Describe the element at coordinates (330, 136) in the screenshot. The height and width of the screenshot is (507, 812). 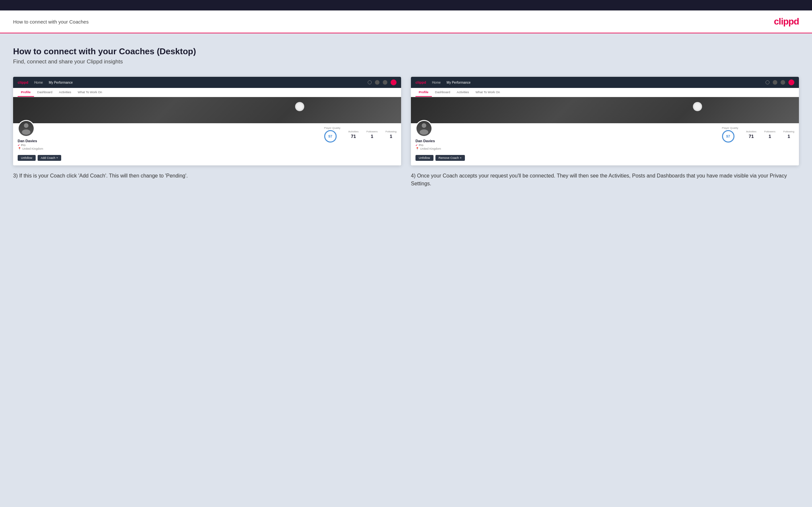
I see `quality-circle-1: 97` at that location.